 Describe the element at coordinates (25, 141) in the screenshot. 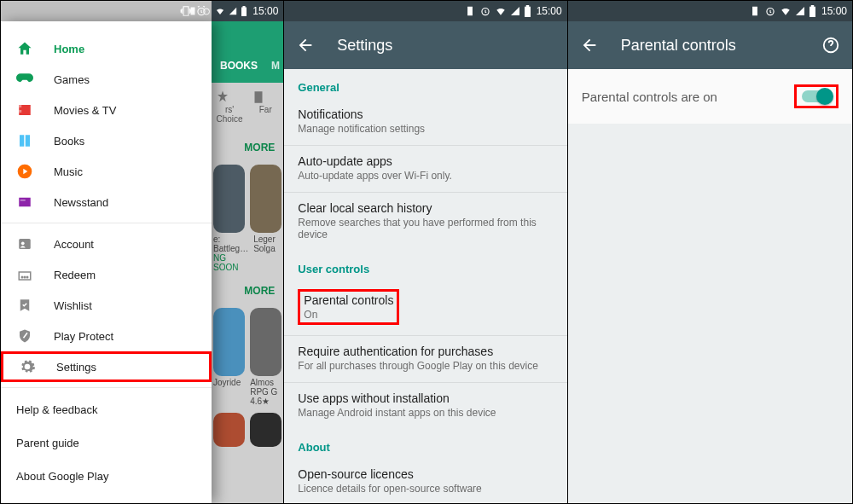

I see `book-icon` at that location.